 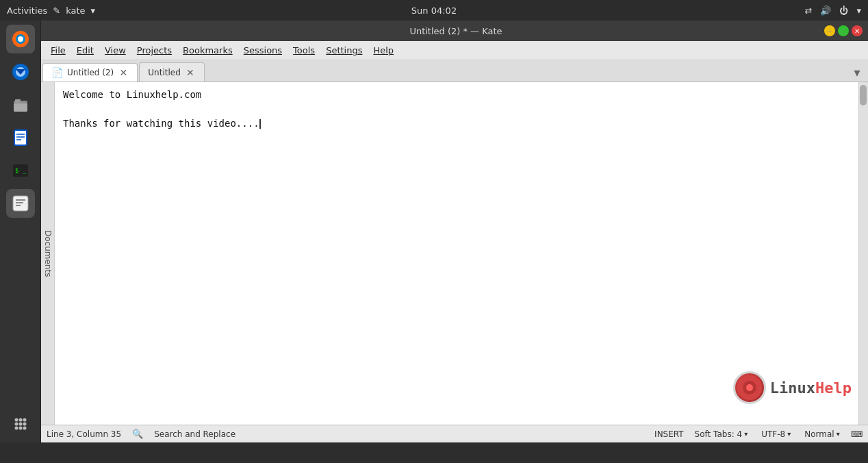 I want to click on tabs-dropdown-arrow: ▾, so click(x=746, y=434).